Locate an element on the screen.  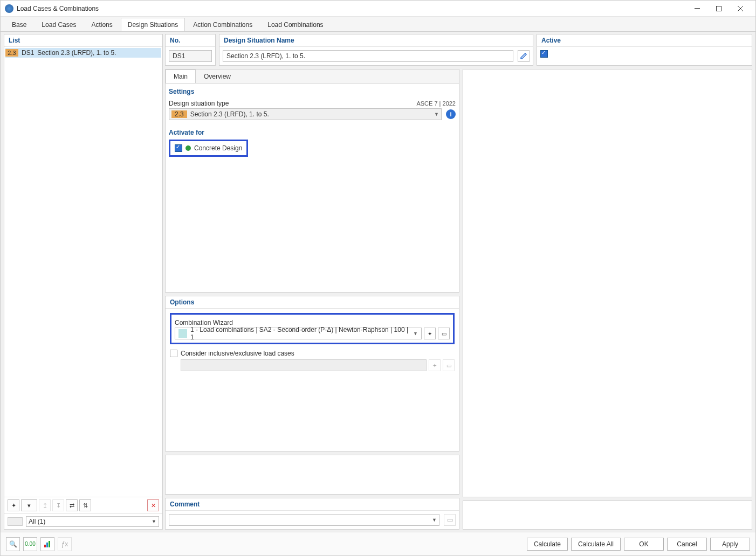
wizard-new-button: ✦ is located at coordinates (430, 333).